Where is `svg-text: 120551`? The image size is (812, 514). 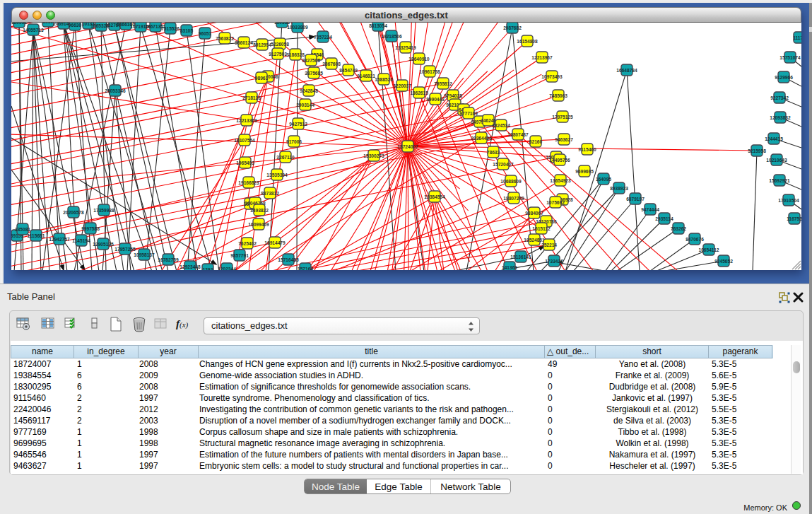 svg-text: 120551 is located at coordinates (19, 24).